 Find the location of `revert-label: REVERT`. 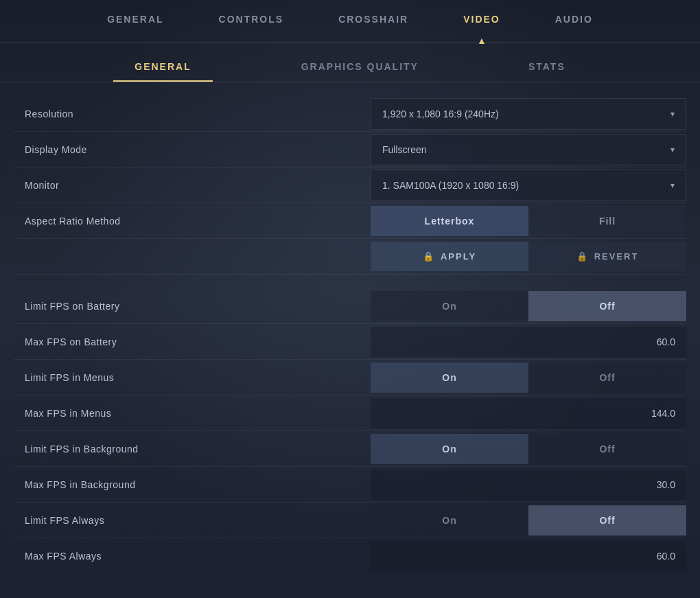

revert-label: REVERT is located at coordinates (616, 257).